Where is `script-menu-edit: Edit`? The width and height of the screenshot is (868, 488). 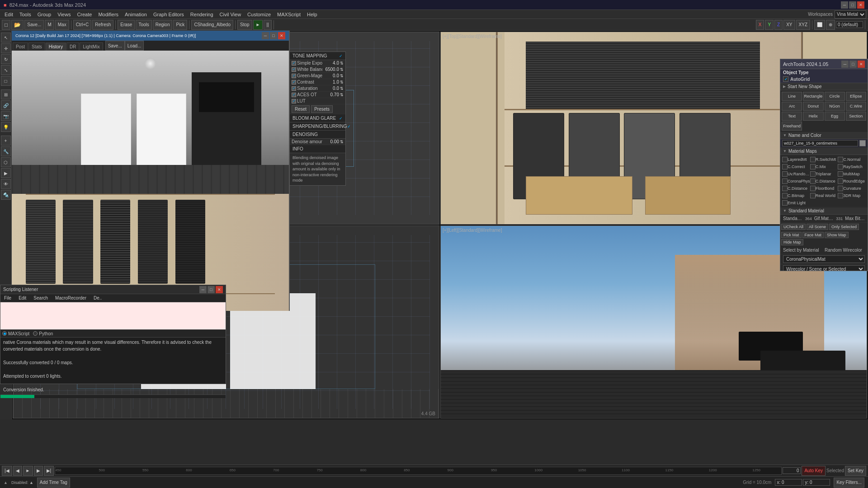
script-menu-edit: Edit is located at coordinates (23, 298).